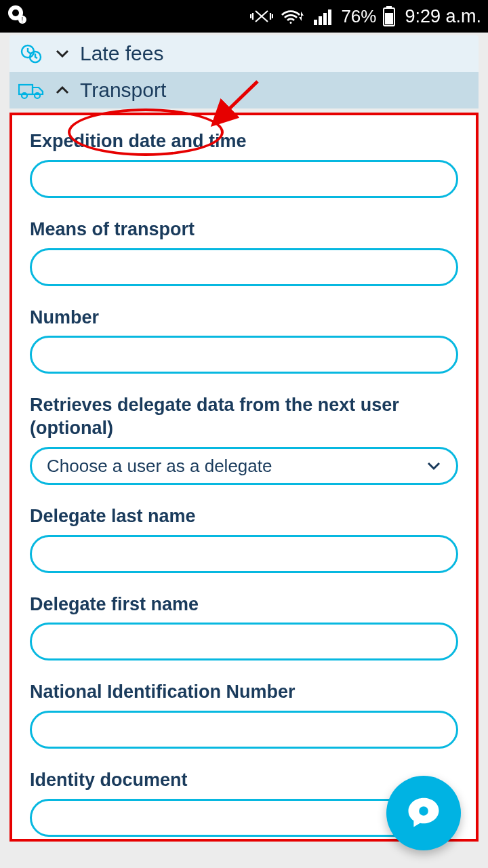 Image resolution: width=488 pixels, height=868 pixels. I want to click on means-of-transport-label: Means of transport, so click(244, 230).